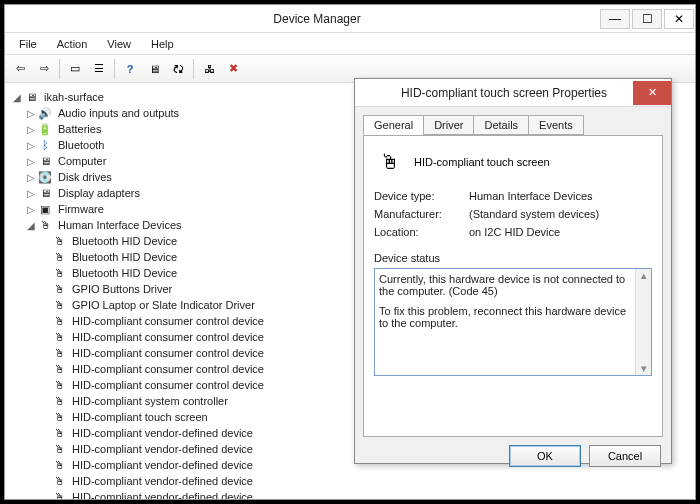 The image size is (700, 504). I want to click on maximize-button: ☐, so click(647, 19).